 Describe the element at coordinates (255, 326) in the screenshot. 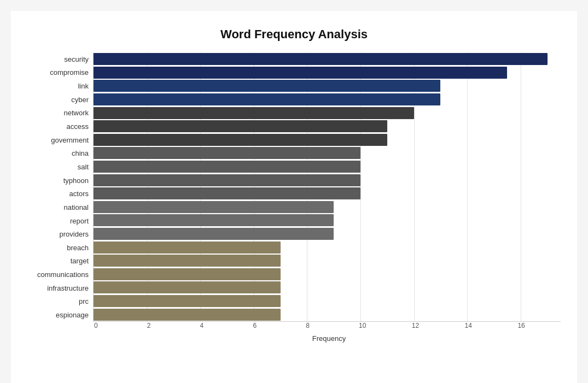

I see `x-tick: 6` at that location.